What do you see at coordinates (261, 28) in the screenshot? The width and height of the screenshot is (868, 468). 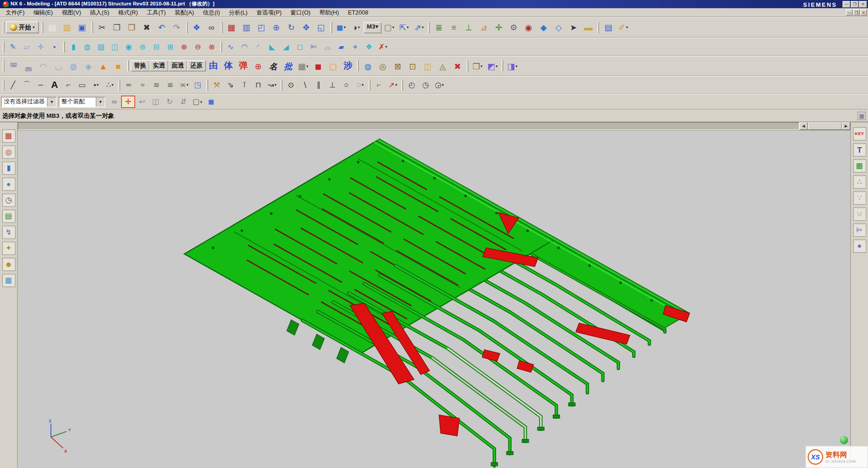 I see `zoom-window-icon: ◰` at bounding box center [261, 28].